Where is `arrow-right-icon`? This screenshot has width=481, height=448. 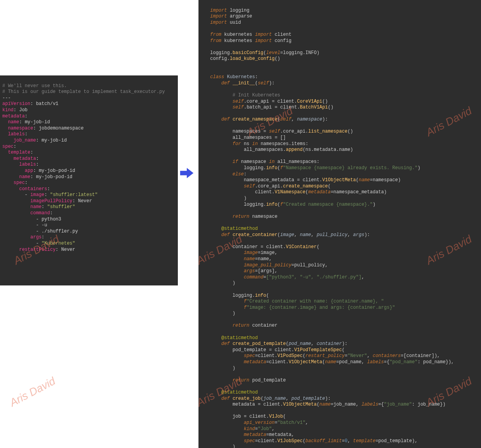
arrow-right-icon is located at coordinates (187, 173).